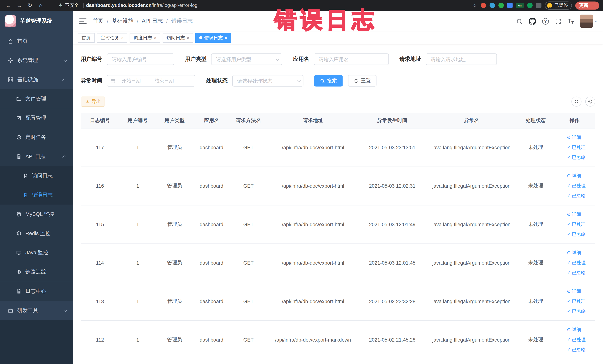  Describe the element at coordinates (392, 340) in the screenshot. I see `cell-exception-time: 2021-05-02 21:45:28` at that location.